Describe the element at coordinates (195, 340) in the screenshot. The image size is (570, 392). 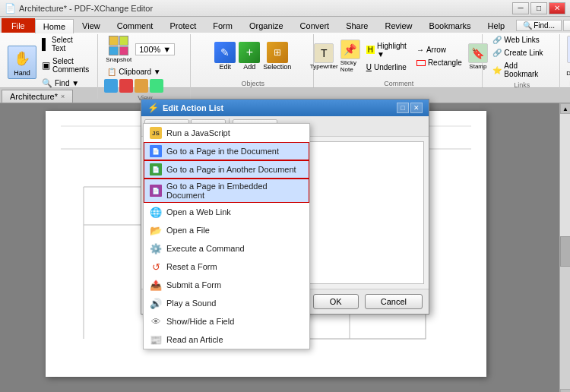
I see `menu-item-read-article-label: Read an Article` at that location.